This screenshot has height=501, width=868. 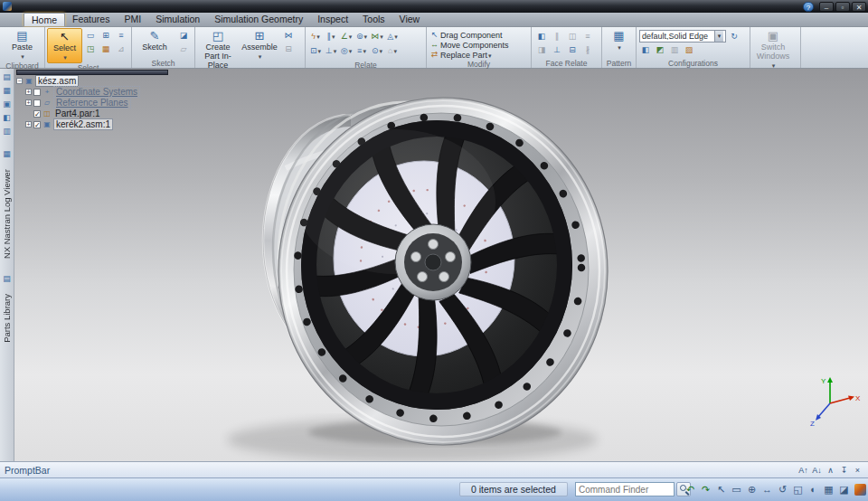 What do you see at coordinates (826, 7) in the screenshot?
I see `minimize-button: –` at bounding box center [826, 7].